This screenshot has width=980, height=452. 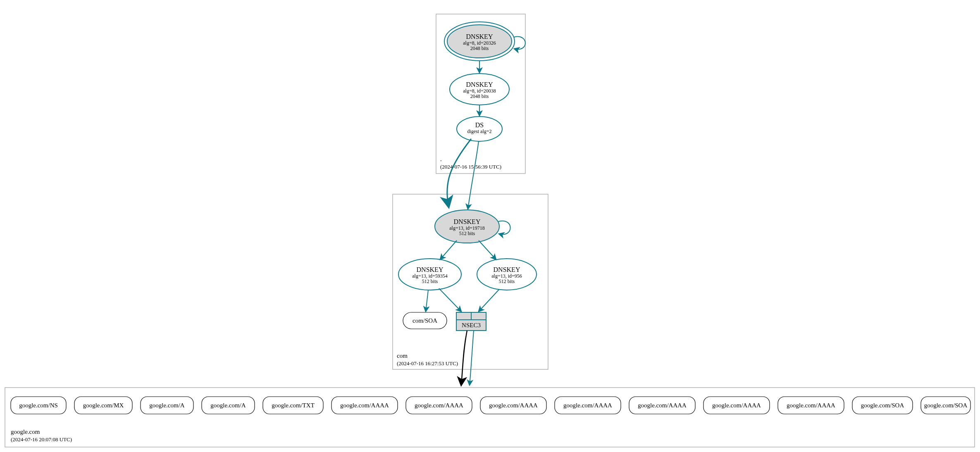 I want to click on zone-root: . (2024-07-16 15:56:39 UTC) DNSKEY alg=8…, so click(x=481, y=94).